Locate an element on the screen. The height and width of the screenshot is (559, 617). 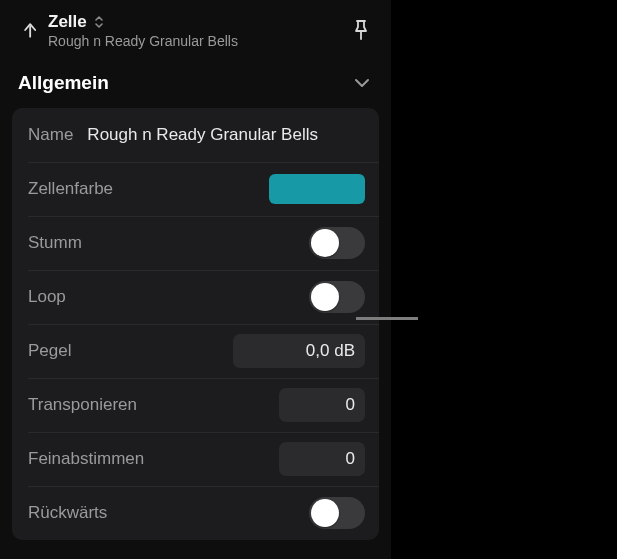
color-swatch is located at coordinates (317, 189).